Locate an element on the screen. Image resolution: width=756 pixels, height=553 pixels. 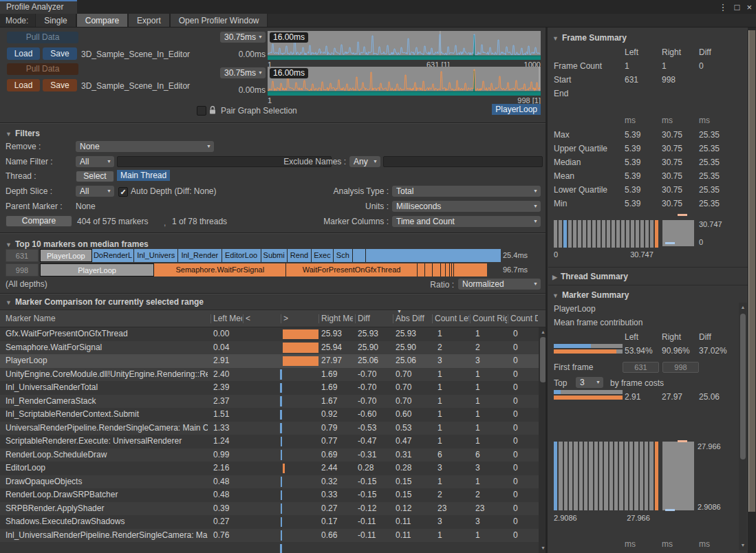
top-n-dropdown: 3▼ is located at coordinates (590, 382).